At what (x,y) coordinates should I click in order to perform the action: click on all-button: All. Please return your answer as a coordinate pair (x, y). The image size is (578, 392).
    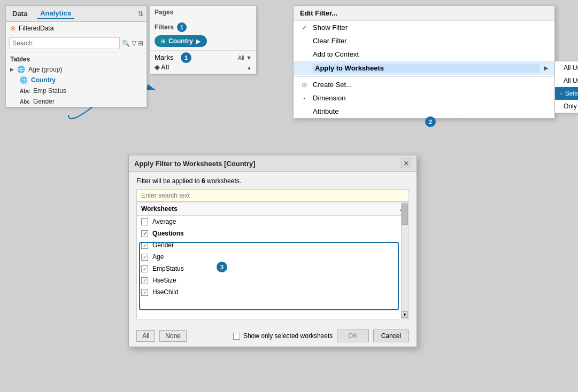
    Looking at the image, I should click on (145, 336).